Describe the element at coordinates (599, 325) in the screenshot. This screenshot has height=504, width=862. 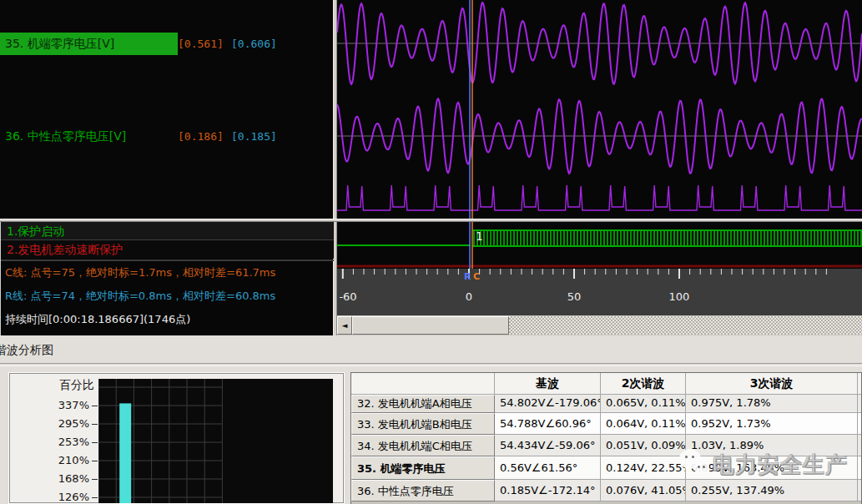
I see `waveform-h-scrollbar: ◄` at that location.